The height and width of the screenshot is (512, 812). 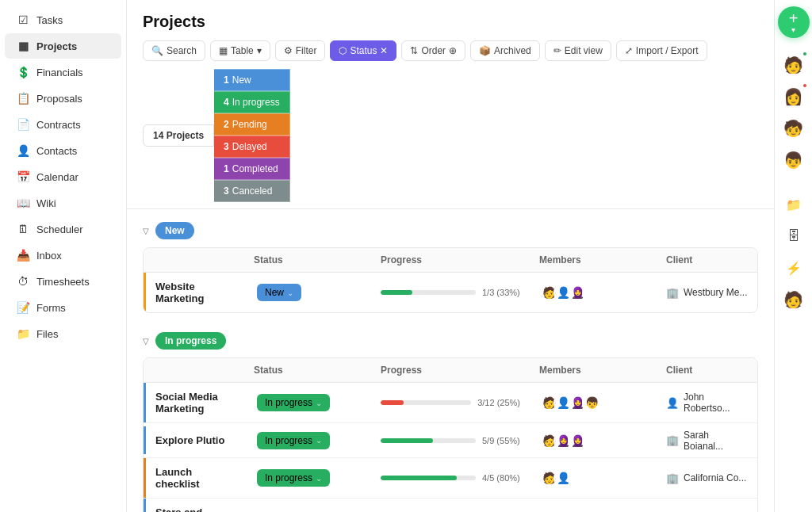 What do you see at coordinates (63, 255) in the screenshot?
I see `sidebar-item-inbox: 📥Inbox` at bounding box center [63, 255].